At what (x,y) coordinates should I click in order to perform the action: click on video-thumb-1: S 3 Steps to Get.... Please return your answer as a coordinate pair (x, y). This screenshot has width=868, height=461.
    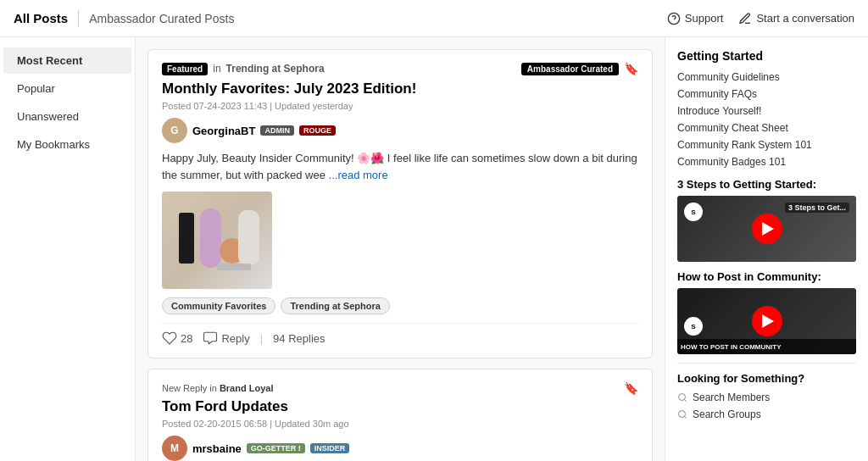
    Looking at the image, I should click on (766, 229).